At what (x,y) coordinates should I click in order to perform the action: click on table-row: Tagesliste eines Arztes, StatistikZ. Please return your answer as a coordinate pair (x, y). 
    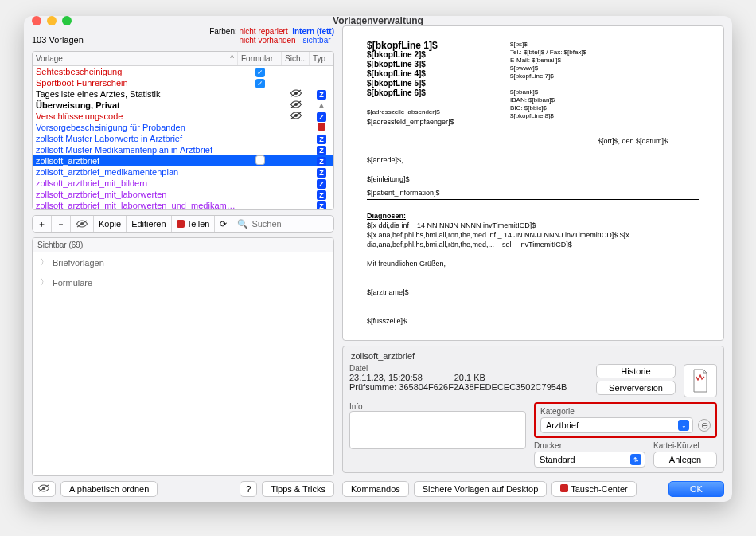
    Looking at the image, I should click on (183, 94).